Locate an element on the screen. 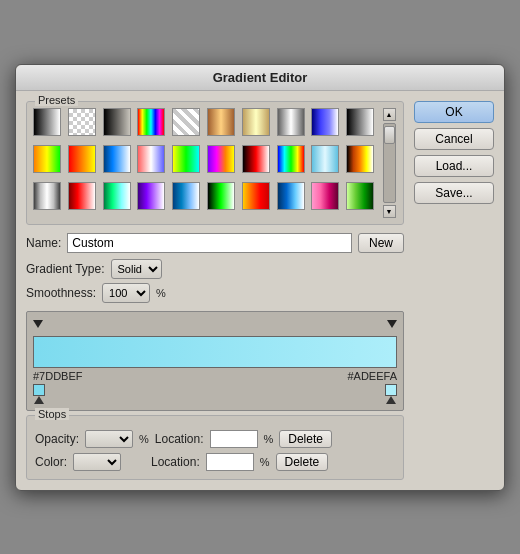 The width and height of the screenshot is (520, 554). delete-color-button: Delete is located at coordinates (302, 462).